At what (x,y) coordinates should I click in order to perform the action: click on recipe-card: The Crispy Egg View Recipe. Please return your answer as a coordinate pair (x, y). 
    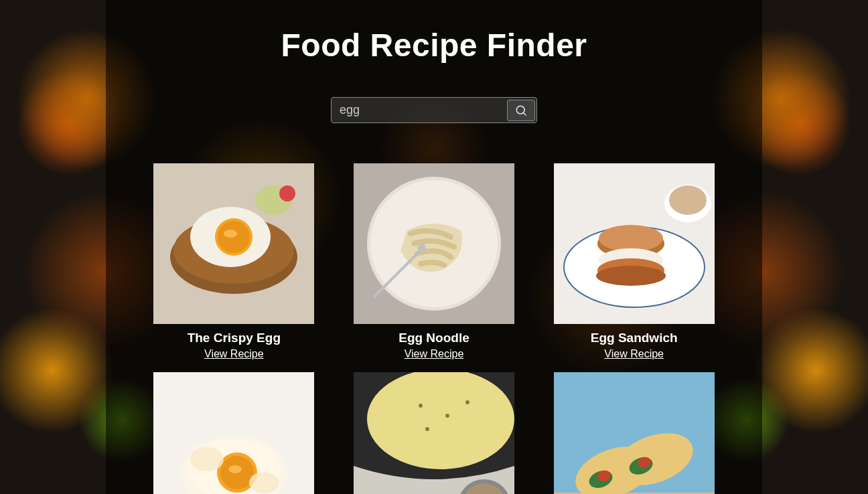
    Looking at the image, I should click on (234, 262).